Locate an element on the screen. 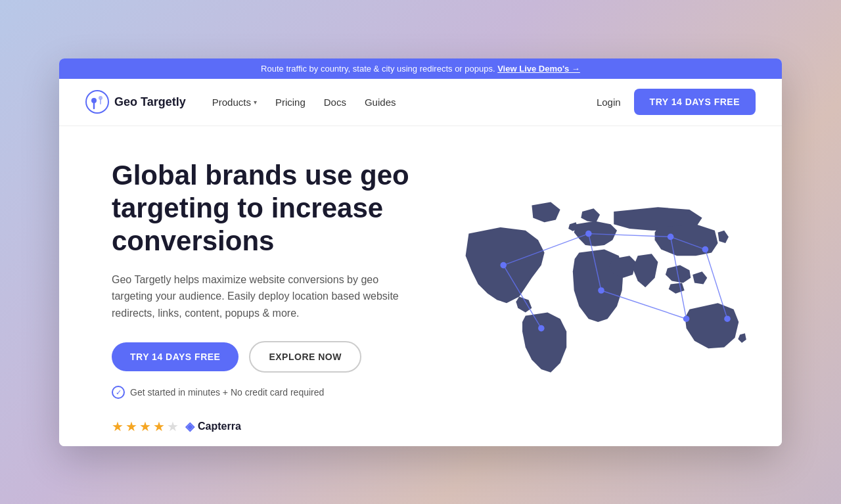 Image resolution: width=841 pixels, height=504 pixels. navbar: Geo Targetly Products ▾ Pricing Docs Gui… is located at coordinates (420, 103).